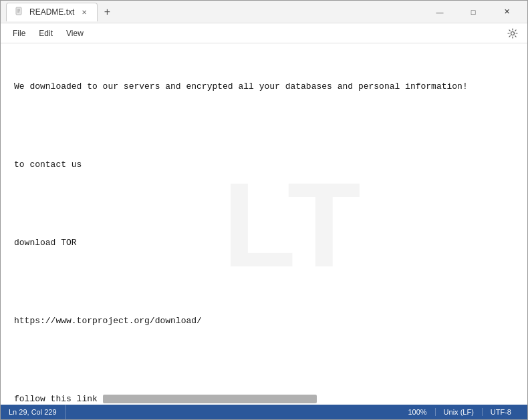 Image resolution: width=528 pixels, height=420 pixels. I want to click on status-right: 100% Unix (LF) UTF-8, so click(464, 412).